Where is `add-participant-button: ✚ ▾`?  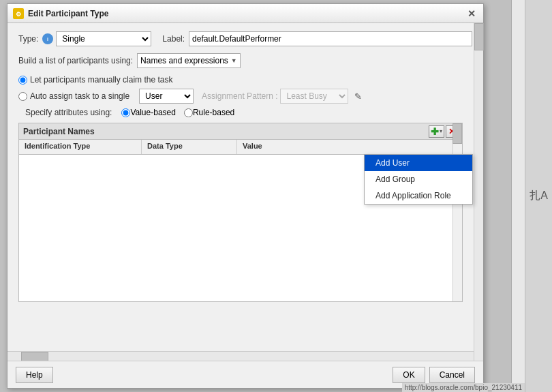
add-participant-button: ✚ ▾ is located at coordinates (436, 132).